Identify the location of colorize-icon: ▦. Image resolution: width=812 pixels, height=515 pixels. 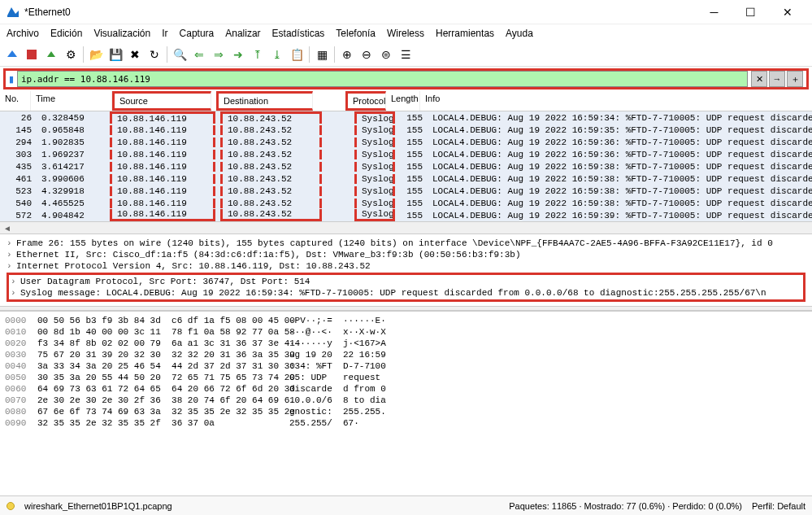
(322, 55).